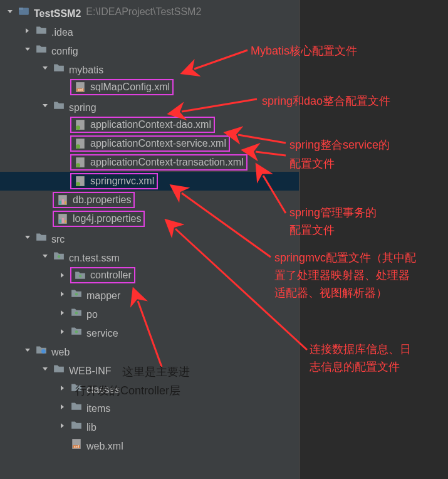 This screenshot has width=448, height=479. Describe the element at coordinates (149, 219) in the screenshot. I see `tree-row: log4j.properties` at that location.